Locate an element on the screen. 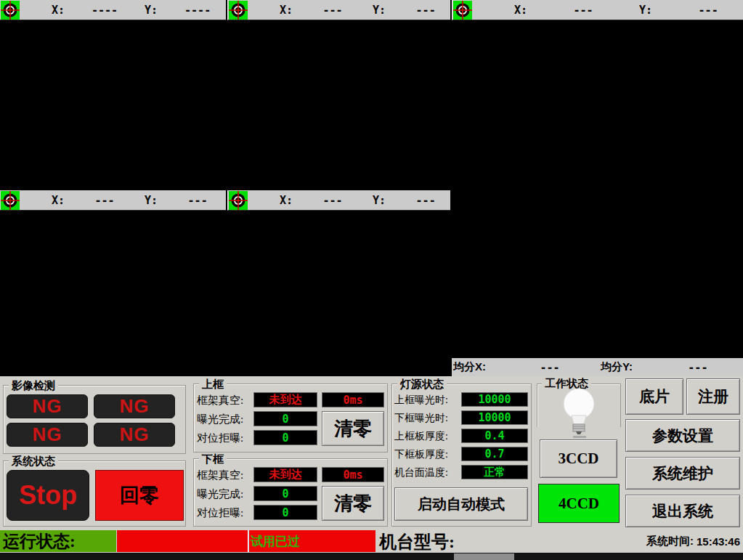 Image resolution: width=743 pixels, height=560 pixels. lower-clear-button: 清零 is located at coordinates (353, 503).